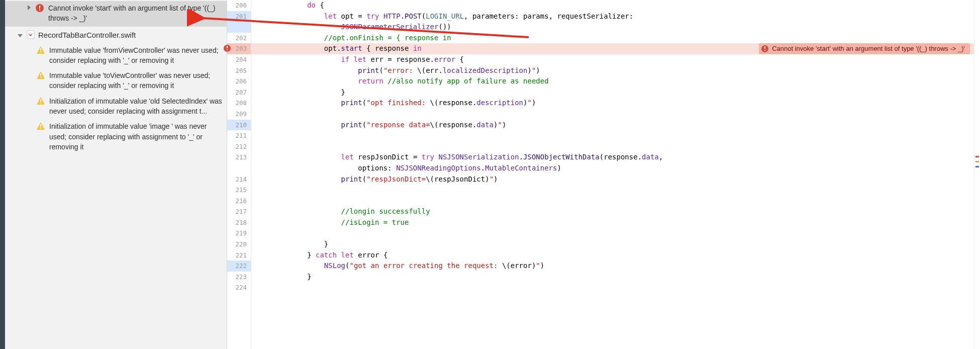 This screenshot has height=349, width=980. What do you see at coordinates (136, 13) in the screenshot?
I see `issue-text: Cannot invoke 'start' with an argument l…` at bounding box center [136, 13].